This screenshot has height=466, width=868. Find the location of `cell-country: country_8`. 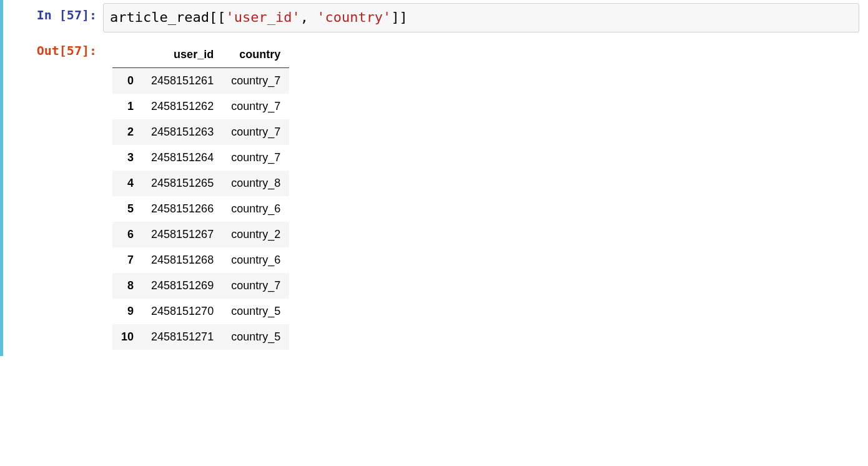

cell-country: country_8 is located at coordinates (256, 184).